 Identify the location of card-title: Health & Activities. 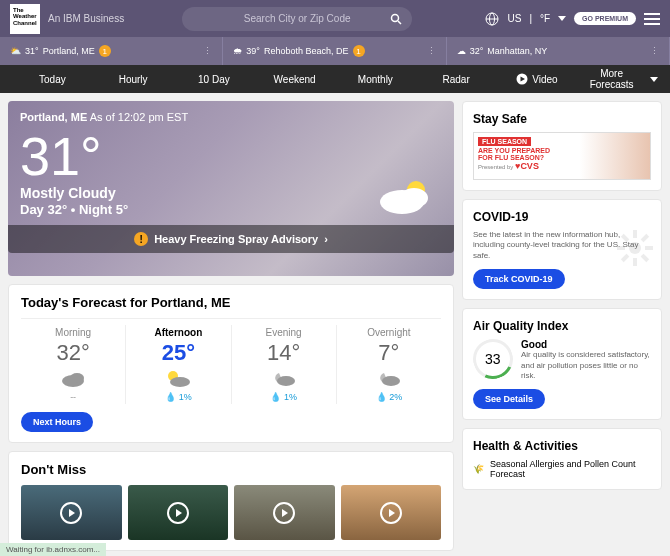
(562, 446).